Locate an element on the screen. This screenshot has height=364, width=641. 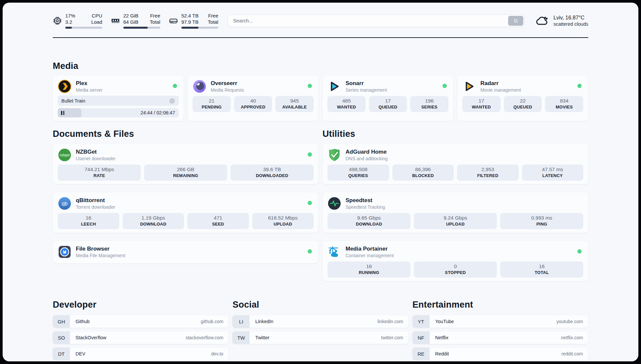
disk-total-label: Total is located at coordinates (213, 22).